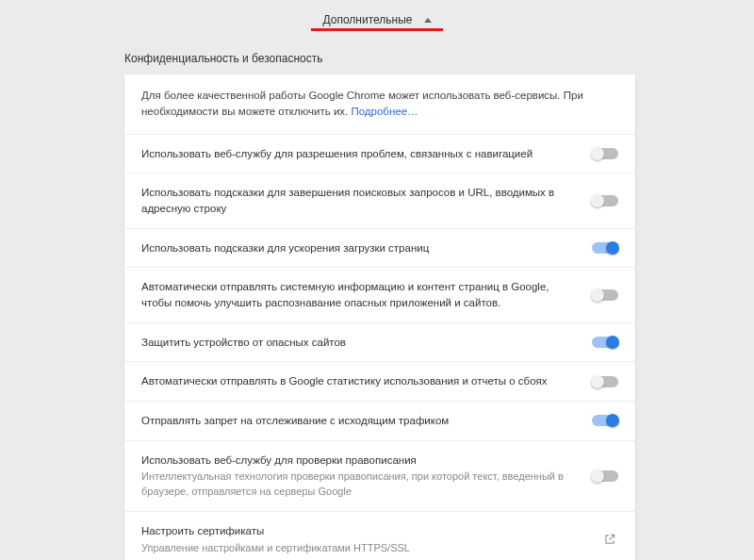  What do you see at coordinates (377, 17) in the screenshot?
I see `advanced-header: Дополнительные` at bounding box center [377, 17].